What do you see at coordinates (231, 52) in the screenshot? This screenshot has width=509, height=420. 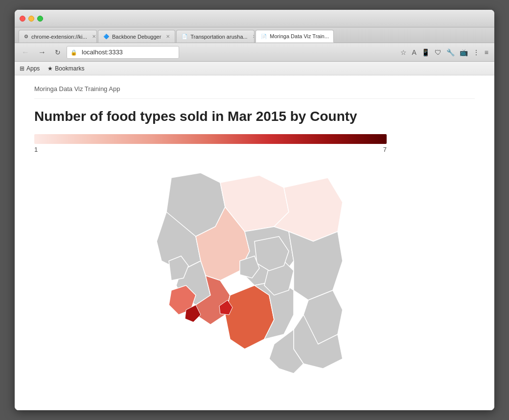 I see `address-bar-wrapper: 🔒` at bounding box center [231, 52].